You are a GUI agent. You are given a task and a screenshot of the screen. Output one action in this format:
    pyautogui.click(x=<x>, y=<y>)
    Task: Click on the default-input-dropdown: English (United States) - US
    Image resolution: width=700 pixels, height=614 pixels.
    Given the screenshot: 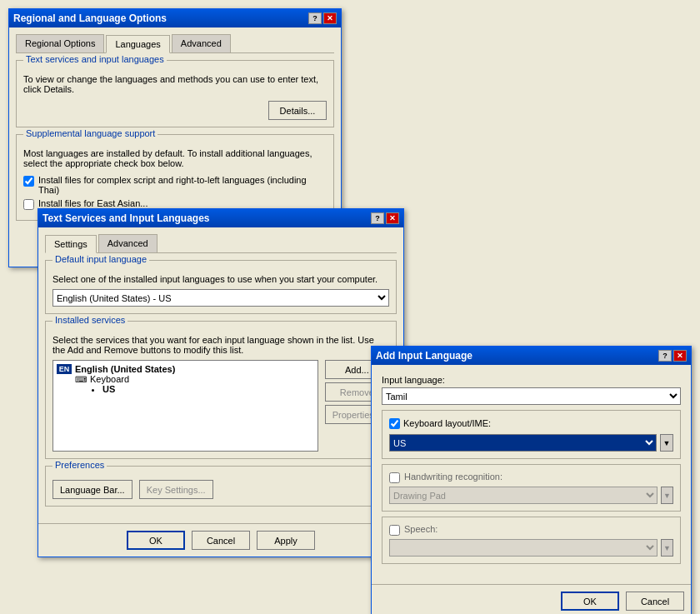 What is the action you would take?
    pyautogui.click(x=221, y=298)
    